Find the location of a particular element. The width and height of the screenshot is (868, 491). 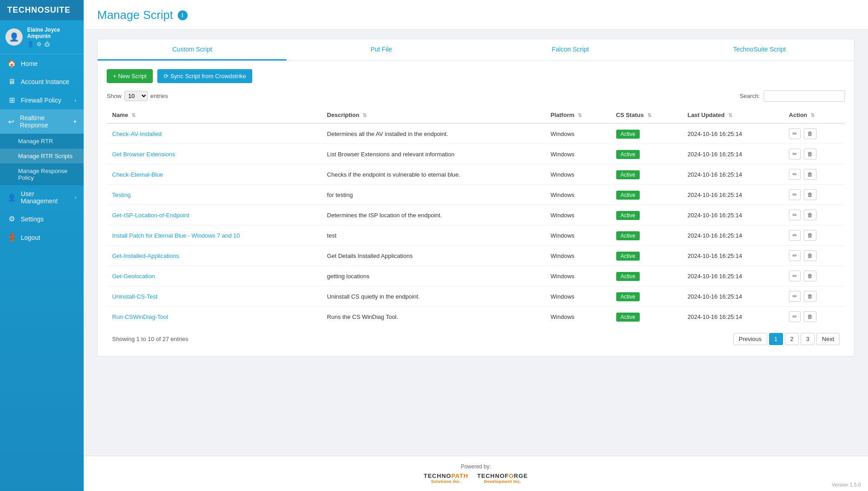

sidebar-item-settings: ⚙ Settings is located at coordinates (42, 219).